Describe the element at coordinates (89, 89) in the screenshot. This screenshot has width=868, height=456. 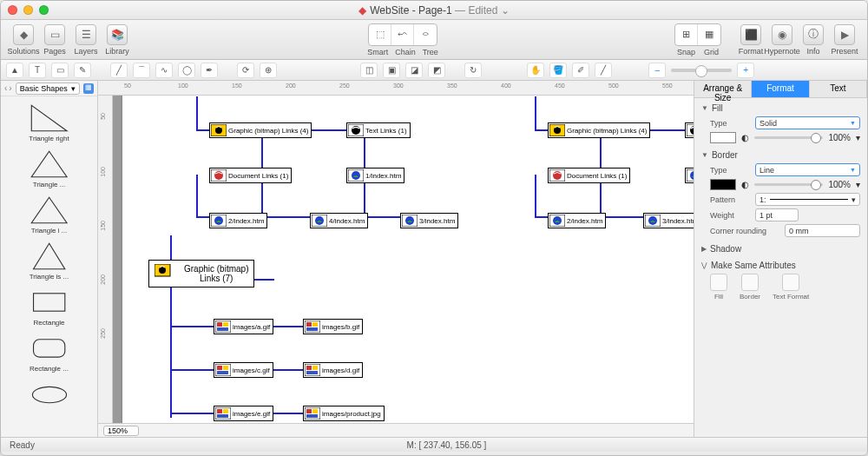
I see `shape-view-toggle: ▦` at that location.